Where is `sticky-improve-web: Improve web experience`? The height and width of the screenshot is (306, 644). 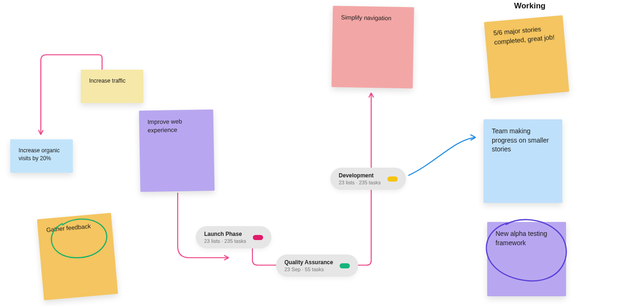
sticky-improve-web: Improve web experience is located at coordinates (176, 151).